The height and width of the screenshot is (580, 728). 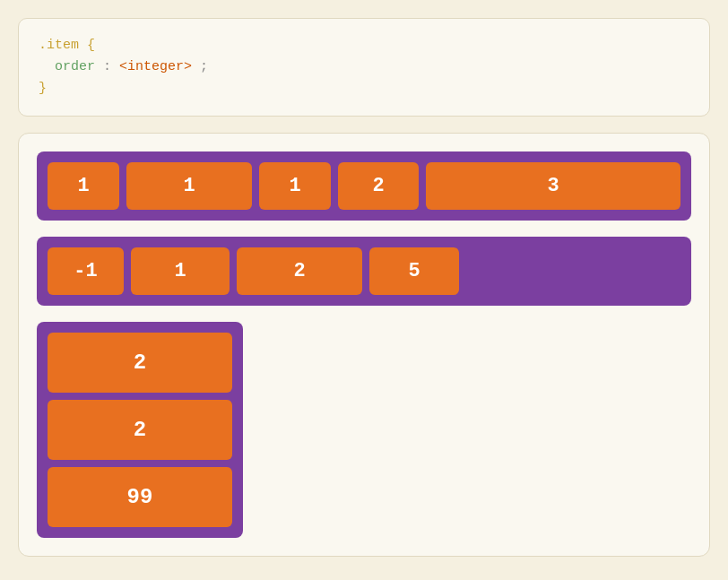 What do you see at coordinates (364, 67) in the screenshot?
I see `code-line-2: order : <integer> ;` at bounding box center [364, 67].